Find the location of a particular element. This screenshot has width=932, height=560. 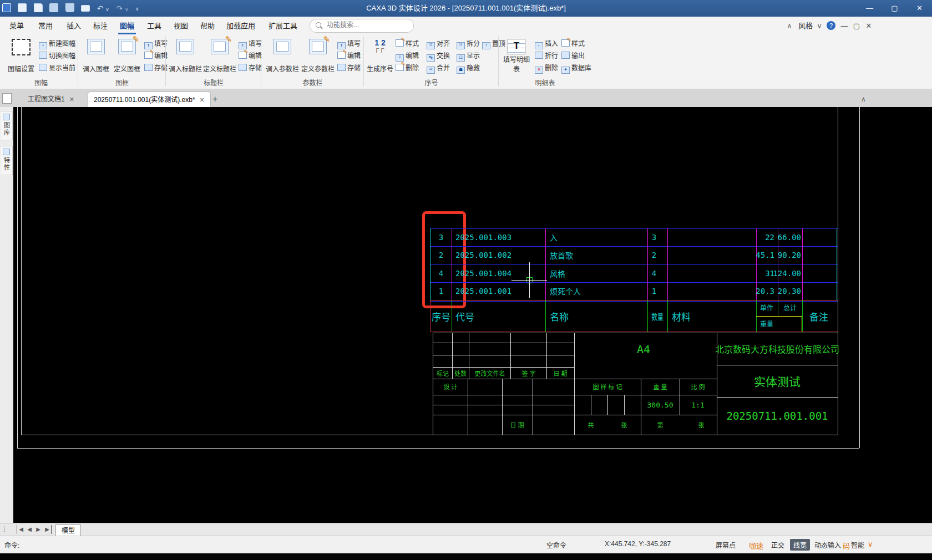

cad-text: 20.3 is located at coordinates (765, 291).